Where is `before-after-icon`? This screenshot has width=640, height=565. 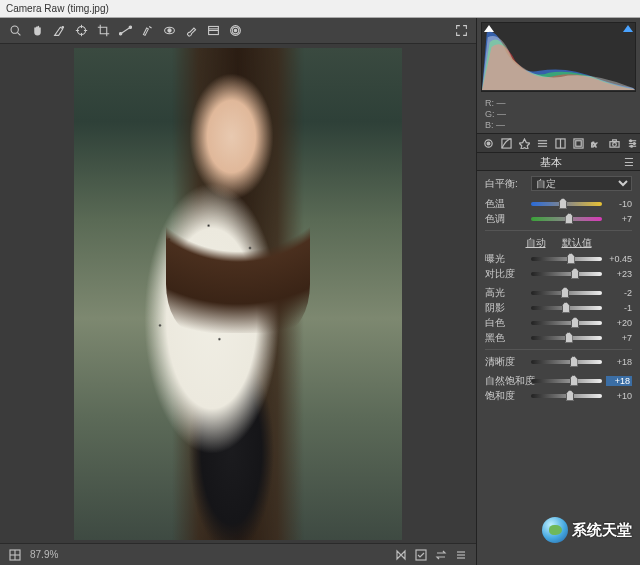
before-after-icon is located at coordinates (401, 555).